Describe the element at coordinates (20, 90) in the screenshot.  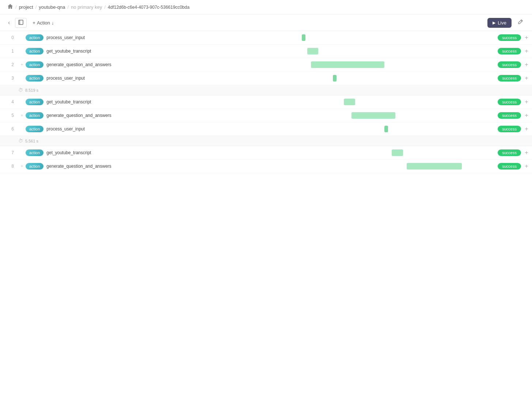
I see `clock-icon-1: ⏱` at that location.